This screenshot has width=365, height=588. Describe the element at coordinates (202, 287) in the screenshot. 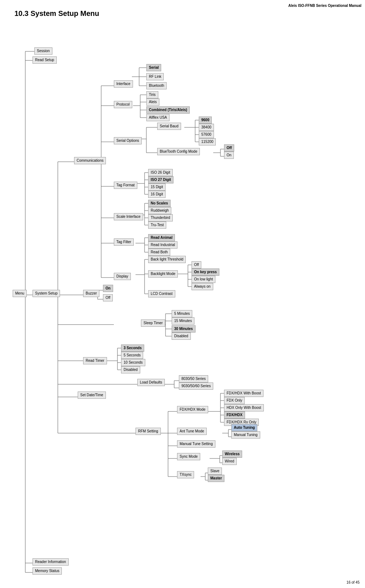

I see `bl-always-node: Always on` at that location.